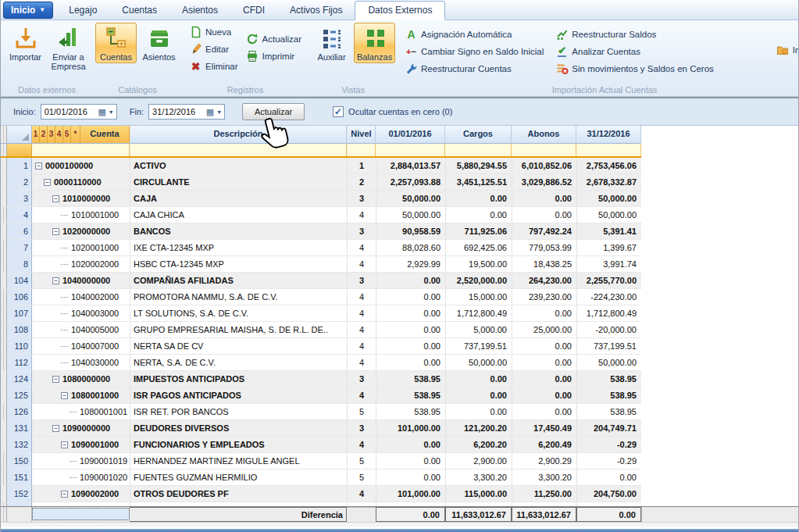 The image size is (799, 532). What do you see at coordinates (478, 134) in the screenshot?
I see `column-header-cargos: Cargos` at bounding box center [478, 134].